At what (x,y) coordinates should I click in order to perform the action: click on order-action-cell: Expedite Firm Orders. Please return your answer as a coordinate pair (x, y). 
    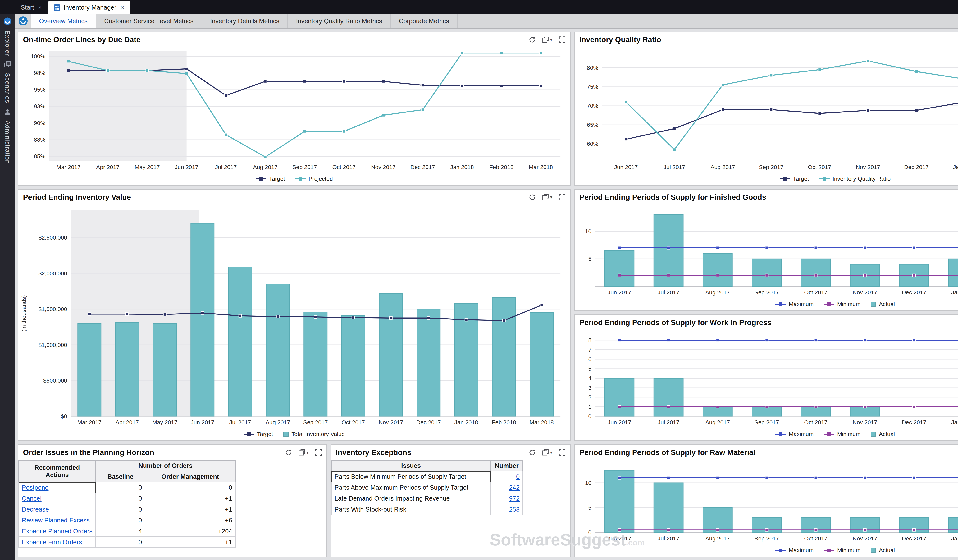
    Looking at the image, I should click on (57, 542).